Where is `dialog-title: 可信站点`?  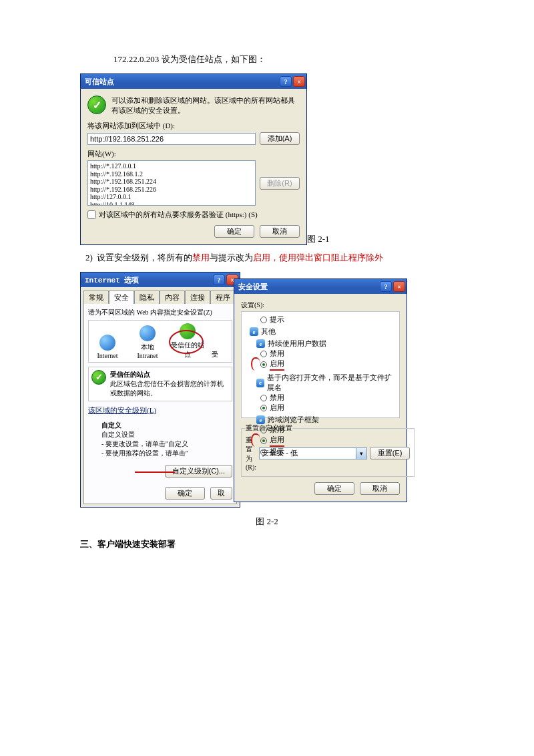
dialog-title: 可信站点 is located at coordinates (99, 81).